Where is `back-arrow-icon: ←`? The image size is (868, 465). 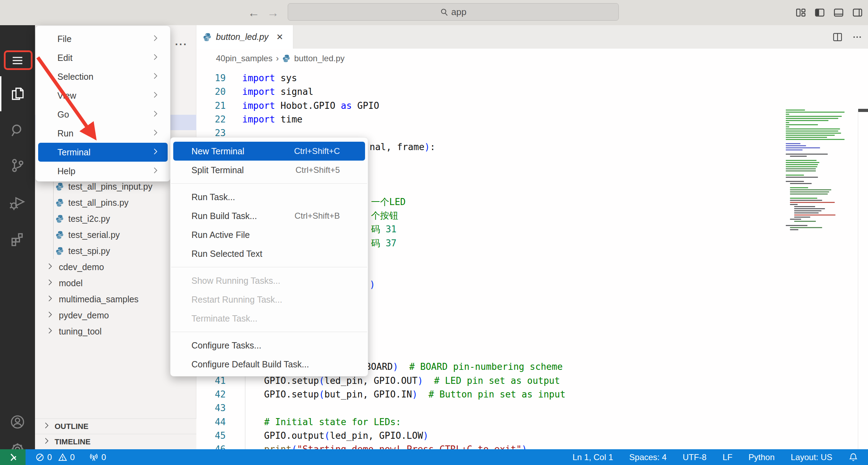 back-arrow-icon: ← is located at coordinates (254, 13).